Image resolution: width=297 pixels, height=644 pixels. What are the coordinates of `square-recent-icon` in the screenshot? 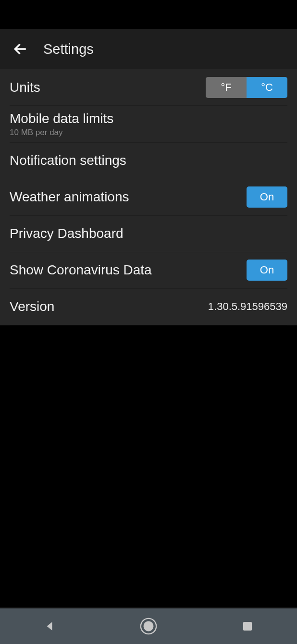 It's located at (248, 626).